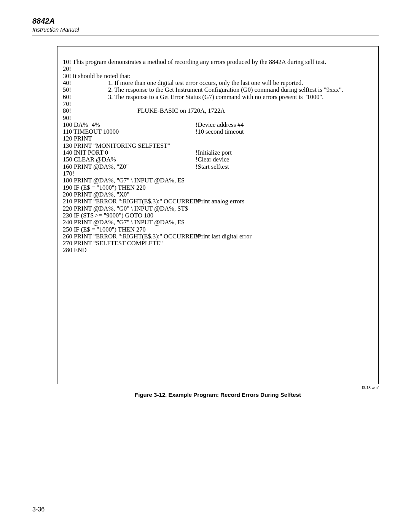 This screenshot has width=411, height=532. Describe the element at coordinates (218, 118) in the screenshot. I see `code-line: 90!` at that location.